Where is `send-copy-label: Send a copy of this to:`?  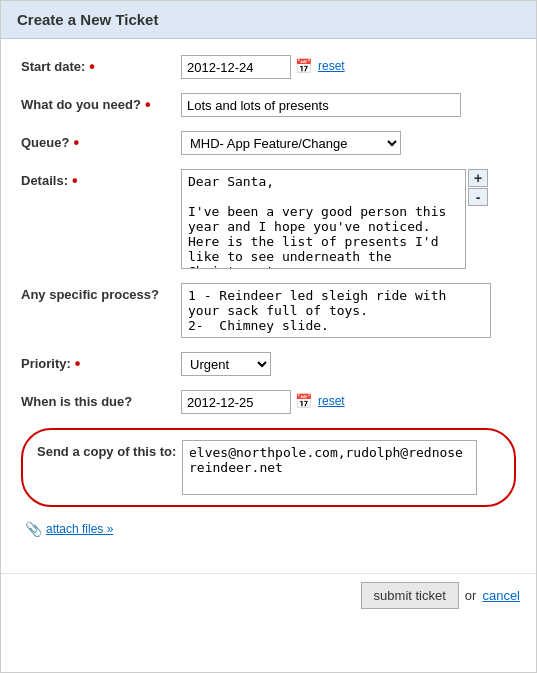 send-copy-label: Send a copy of this to: is located at coordinates (110, 450).